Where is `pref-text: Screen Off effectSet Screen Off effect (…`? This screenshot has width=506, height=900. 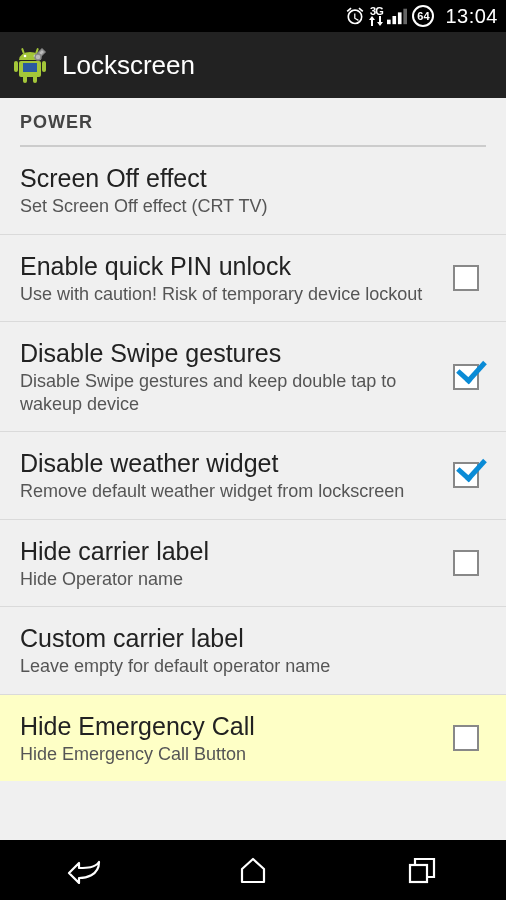 pref-text: Screen Off effectSet Screen Off effect (… is located at coordinates (253, 190).